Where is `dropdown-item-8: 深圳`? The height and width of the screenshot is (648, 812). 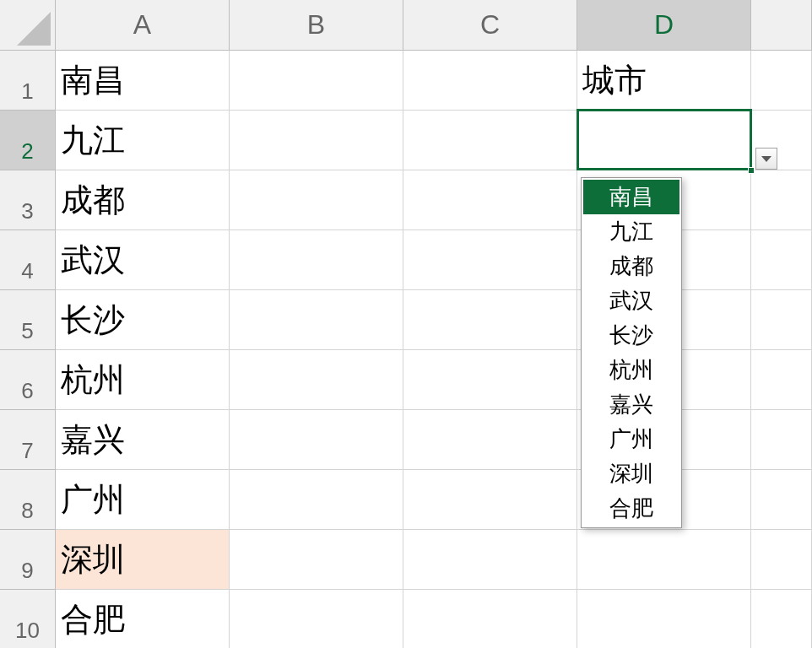 dropdown-item-8: 深圳 is located at coordinates (631, 474).